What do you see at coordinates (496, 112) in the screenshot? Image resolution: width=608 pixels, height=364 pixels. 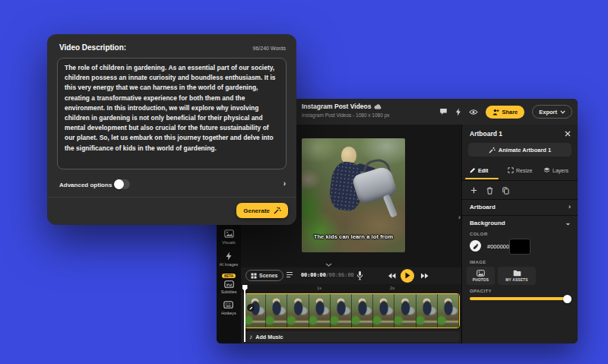 I see `share-person-icon` at bounding box center [496, 112].